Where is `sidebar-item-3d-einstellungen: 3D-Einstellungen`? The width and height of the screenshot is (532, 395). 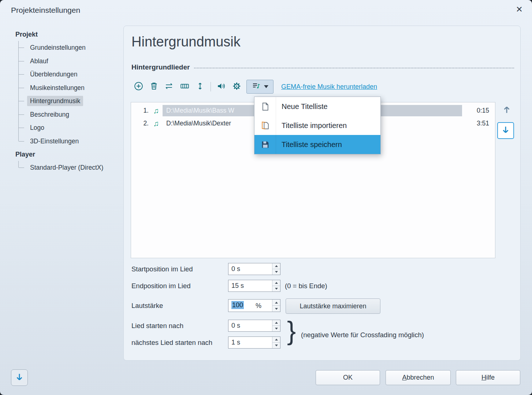
sidebar-item-3d-einstellungen: 3D-Einstellungen is located at coordinates (71, 141).